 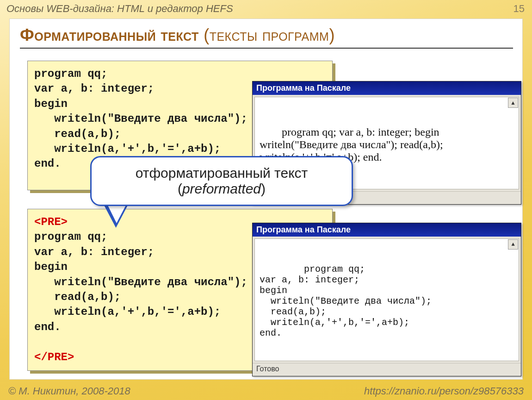 I want to click on footer: © М. Никитин, 2008-2018 https://znanio.r…, so click(x=266, y=392).